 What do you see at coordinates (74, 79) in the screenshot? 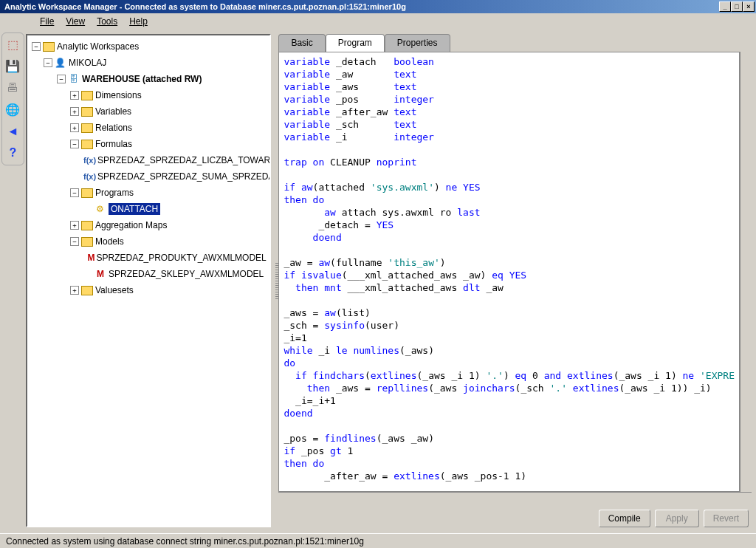
I see `database-icon: 🗄` at bounding box center [74, 79].